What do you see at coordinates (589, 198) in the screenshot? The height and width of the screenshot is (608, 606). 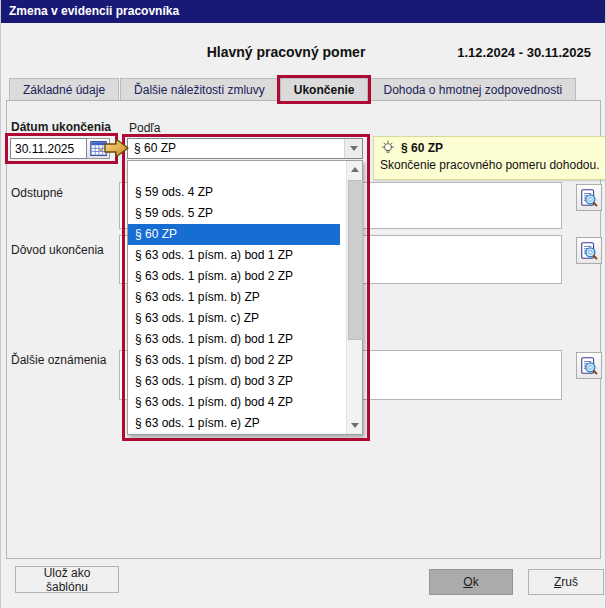 I see `odstupne-lookup-button` at bounding box center [589, 198].